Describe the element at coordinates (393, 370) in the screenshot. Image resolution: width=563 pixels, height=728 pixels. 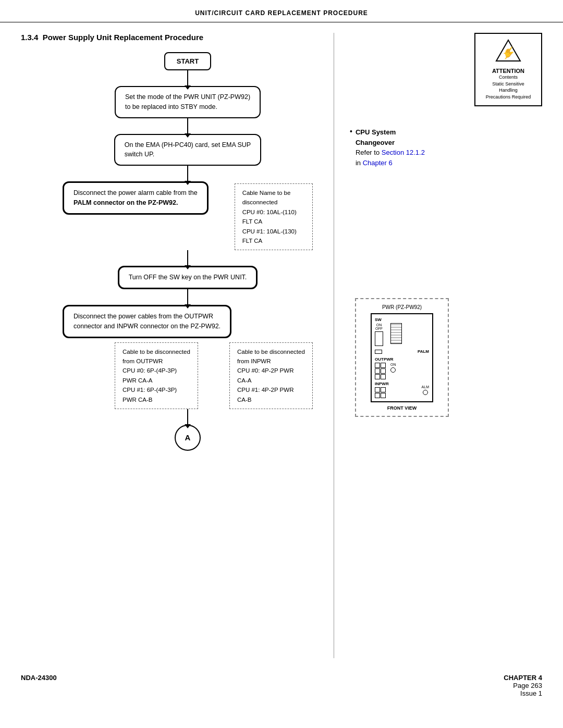
I see `on-circle` at that location.